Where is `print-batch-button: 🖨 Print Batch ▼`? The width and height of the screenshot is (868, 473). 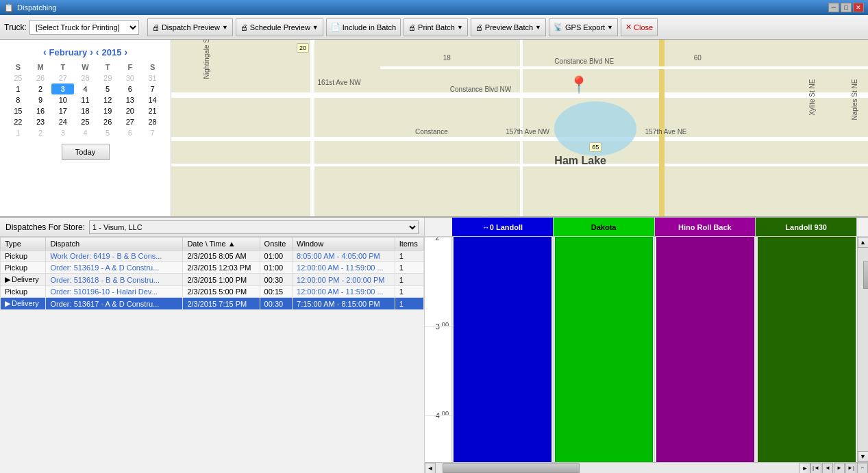
print-batch-button: 🖨 Print Batch ▼ is located at coordinates (436, 27).